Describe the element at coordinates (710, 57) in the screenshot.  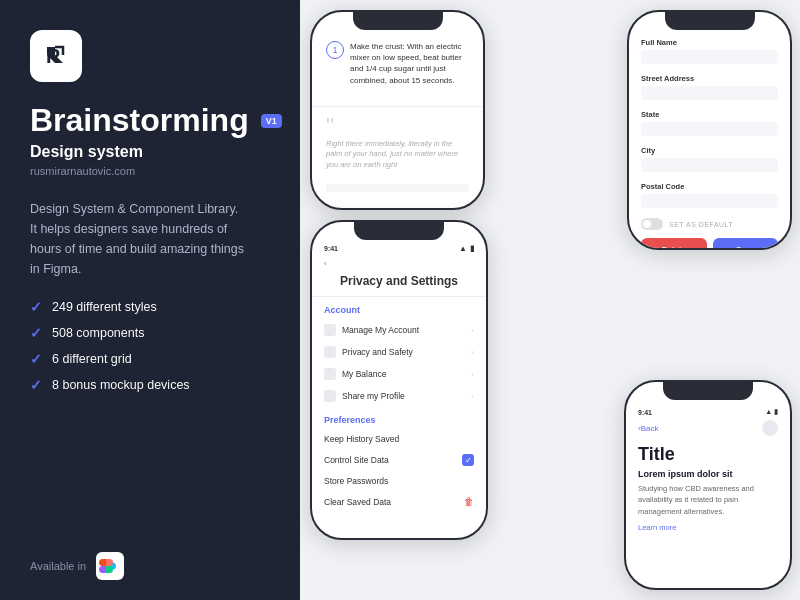
I see `input-fullname` at that location.